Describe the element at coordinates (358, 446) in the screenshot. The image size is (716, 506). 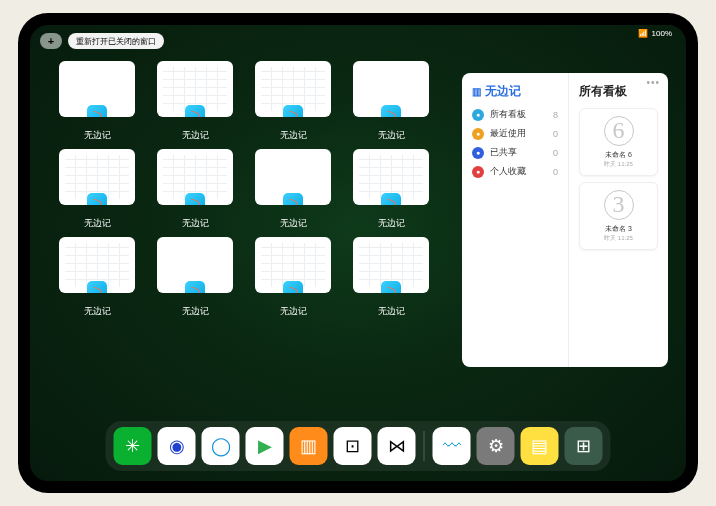
I see `dock: ✳◉◯▶▥⊡⋈〰⚙▤⊞` at that location.